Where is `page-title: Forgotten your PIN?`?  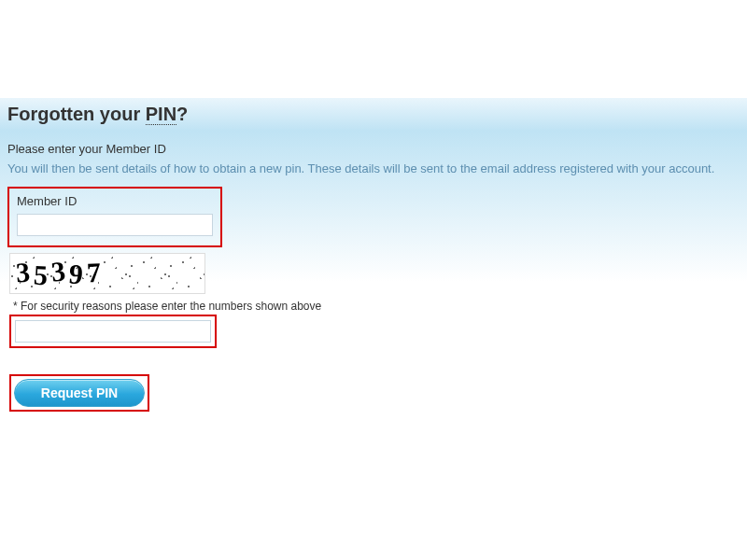
page-title: Forgotten your PIN? is located at coordinates (374, 114).